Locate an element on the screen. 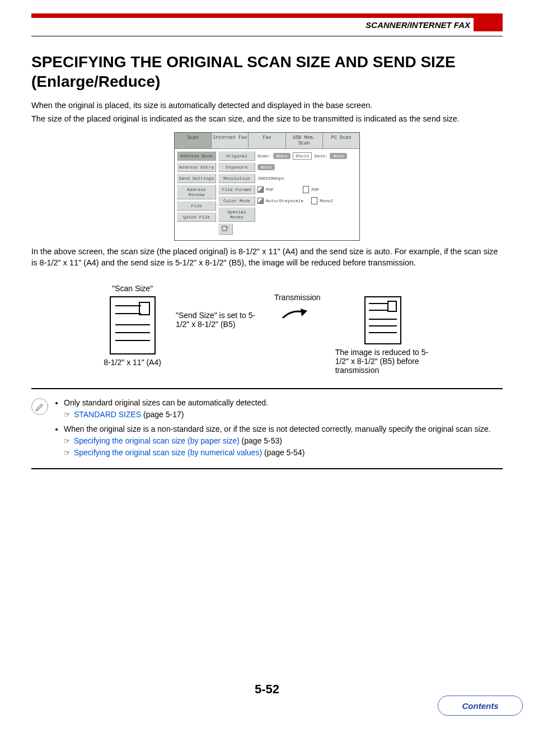 The image size is (534, 756). device-screen: Scan Internet Fax Fax USB Mem. Scan PC S… is located at coordinates (267, 186).